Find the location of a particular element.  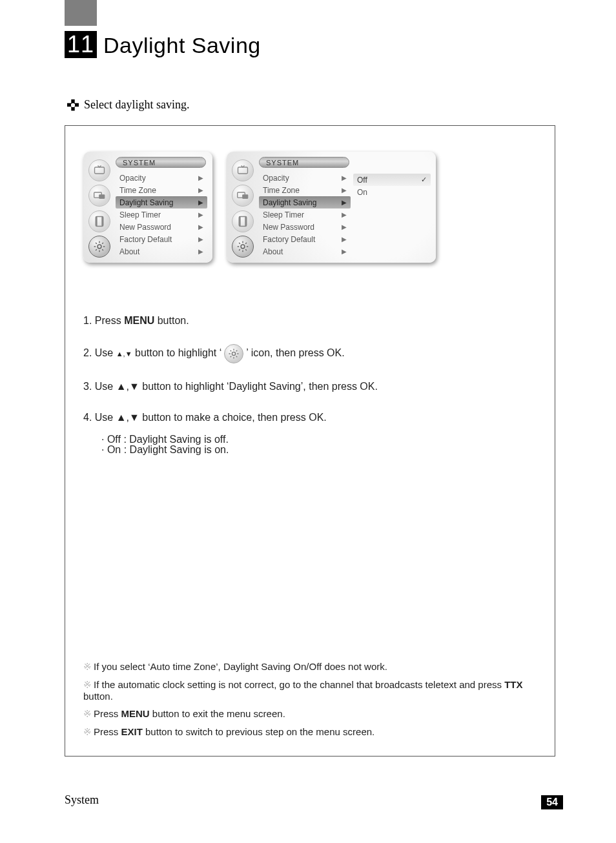

menu-item-label: Factory Default is located at coordinates (289, 239).